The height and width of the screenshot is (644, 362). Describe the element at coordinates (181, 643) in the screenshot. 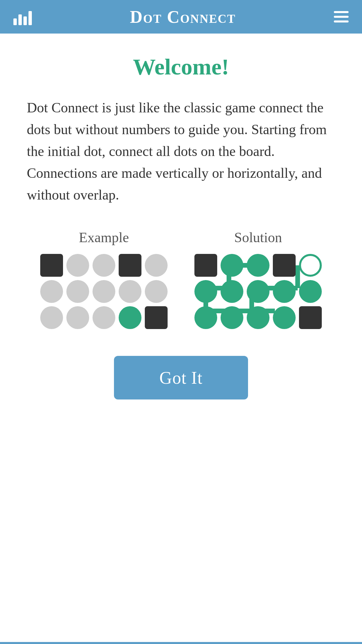

I see `bottom-bar` at that location.